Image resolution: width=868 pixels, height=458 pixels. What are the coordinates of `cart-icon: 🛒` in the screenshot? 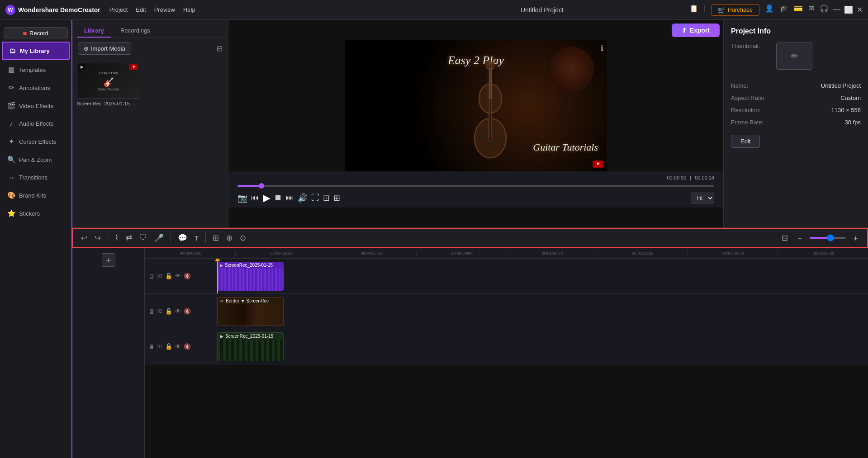 It's located at (722, 10).